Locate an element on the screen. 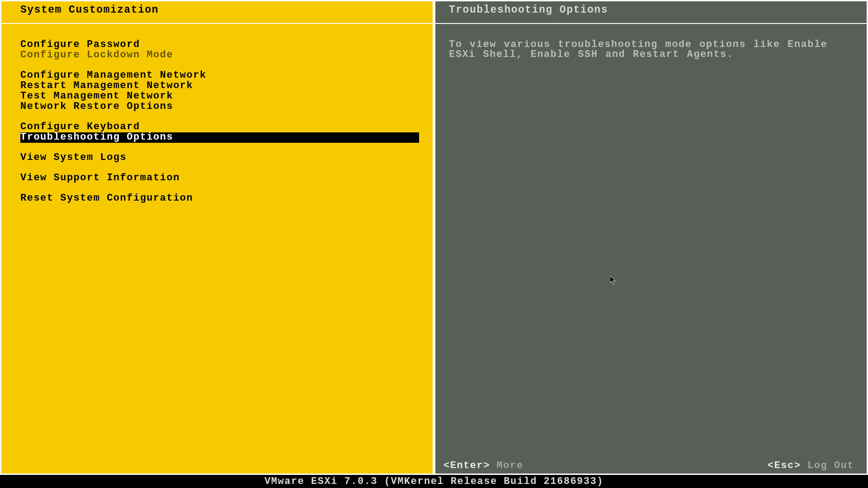 The image size is (868, 488). menu-item: Reset System Configuration is located at coordinates (217, 199).